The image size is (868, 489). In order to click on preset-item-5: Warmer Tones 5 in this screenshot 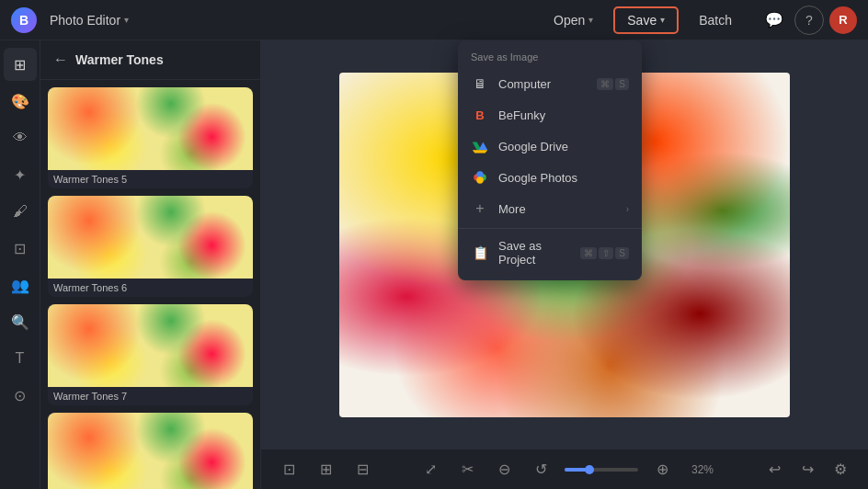, I will do `click(151, 138)`.